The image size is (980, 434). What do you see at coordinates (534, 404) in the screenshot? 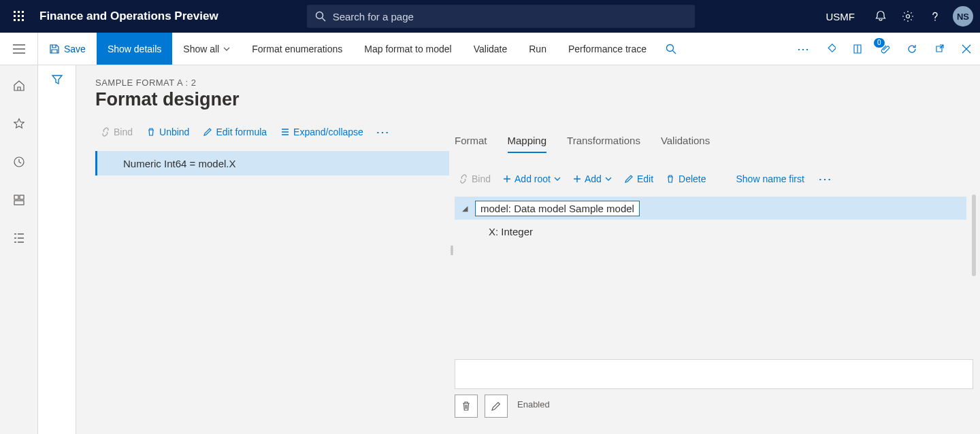
I see `enabled-label: Enabled` at bounding box center [534, 404].